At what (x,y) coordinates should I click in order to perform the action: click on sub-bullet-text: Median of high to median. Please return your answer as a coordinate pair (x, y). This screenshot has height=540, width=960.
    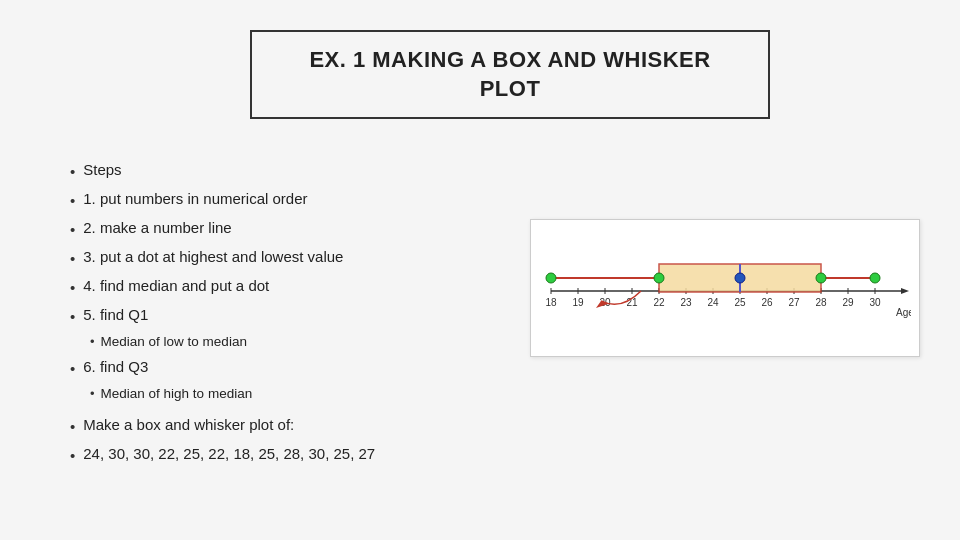
    Looking at the image, I should click on (177, 394).